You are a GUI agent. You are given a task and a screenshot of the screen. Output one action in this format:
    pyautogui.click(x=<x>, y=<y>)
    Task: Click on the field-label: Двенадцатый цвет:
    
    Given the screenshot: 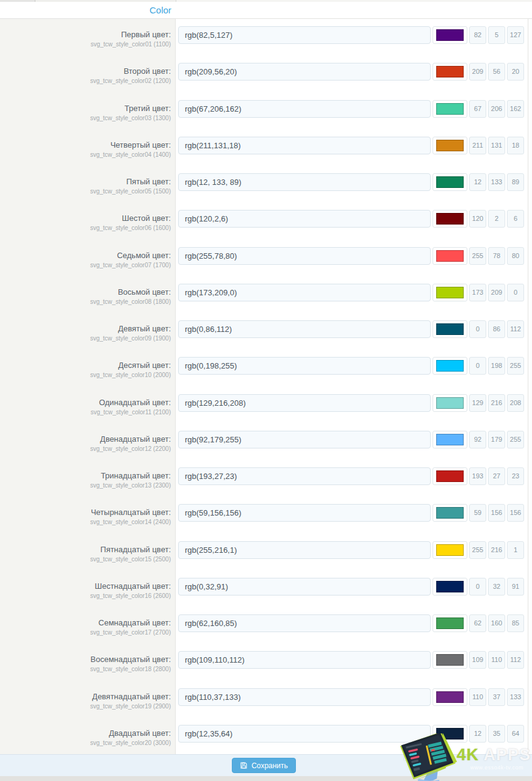 What is the action you would take?
    pyautogui.click(x=85, y=439)
    